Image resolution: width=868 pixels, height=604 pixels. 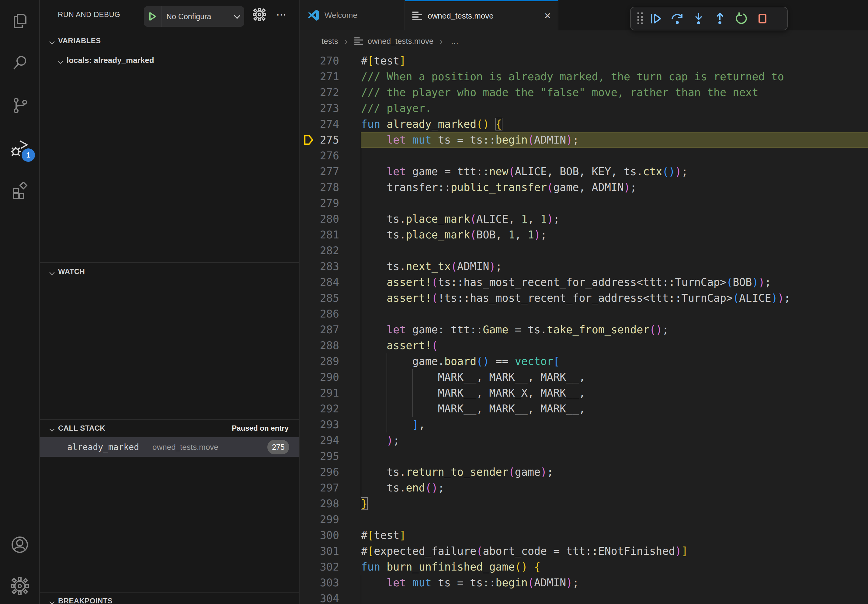 What do you see at coordinates (169, 60) in the screenshot?
I see `locals-tree-item: locals: already_marked` at bounding box center [169, 60].